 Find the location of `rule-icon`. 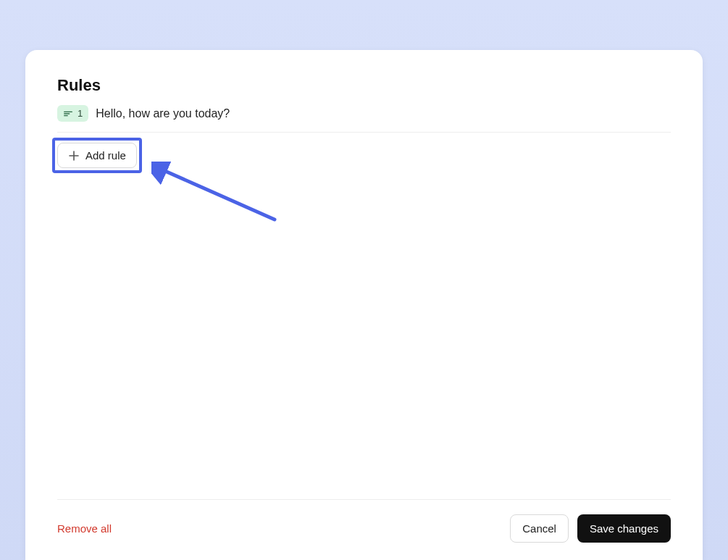

rule-icon is located at coordinates (68, 114).